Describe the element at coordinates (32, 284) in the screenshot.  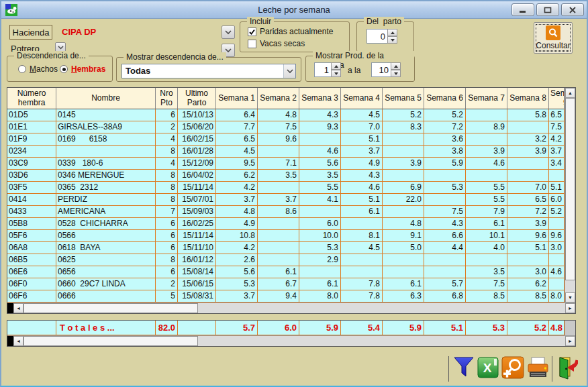
I see `grid-cell-hembra: 06F0` at that location.